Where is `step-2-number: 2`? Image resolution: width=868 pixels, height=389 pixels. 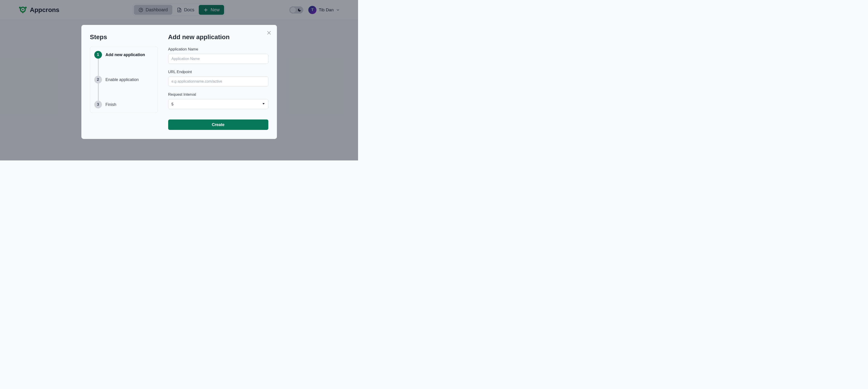
step-2-number: 2 is located at coordinates (98, 80).